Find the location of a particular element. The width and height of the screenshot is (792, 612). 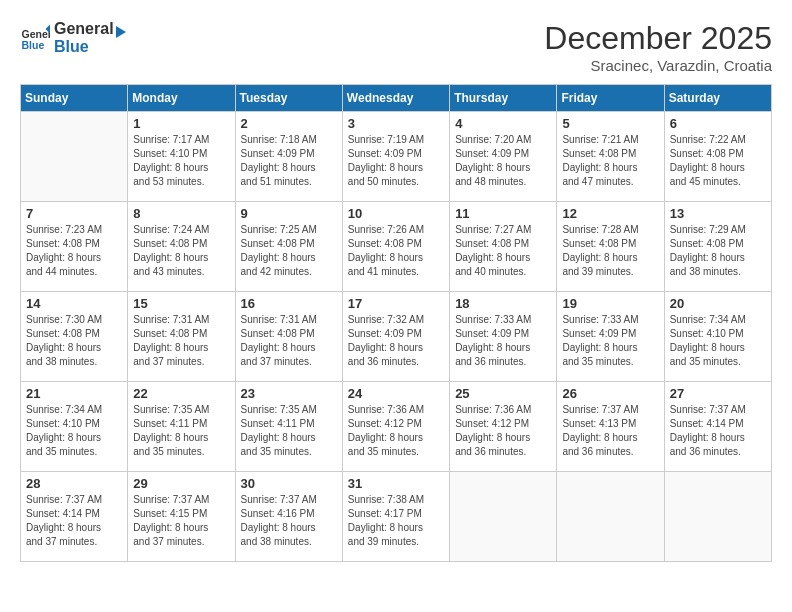

day-number: 19 is located at coordinates (610, 304).